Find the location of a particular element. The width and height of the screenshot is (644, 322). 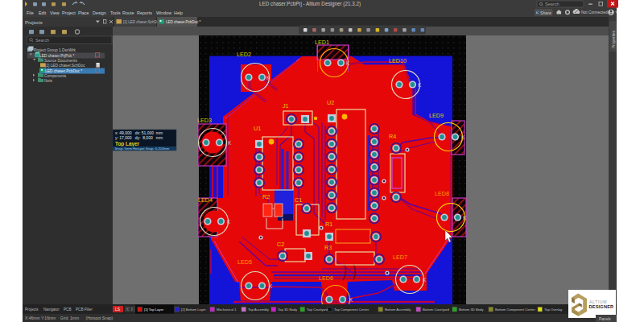

svg-text:LED chaser.PcbPrj - Altium Des: LED chaser.PcbPrj - Altium Designer (21.… is located at coordinates (310, 4).